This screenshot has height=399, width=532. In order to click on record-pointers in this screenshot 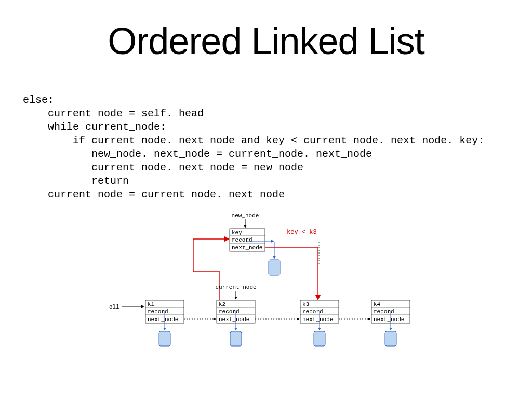, I will do `click(277, 328)`.